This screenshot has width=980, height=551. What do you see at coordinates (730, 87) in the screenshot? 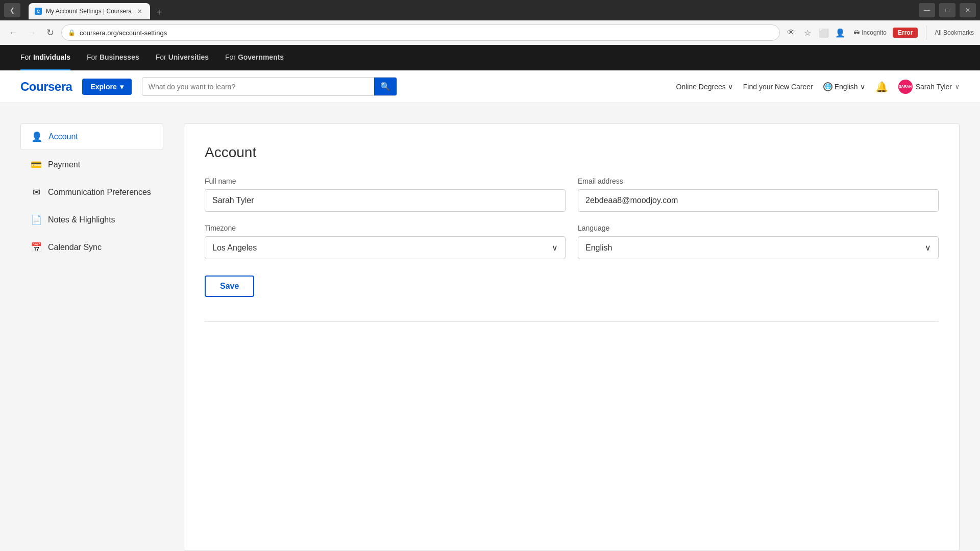
I see `online-degrees-chevron: ∨` at bounding box center [730, 87].